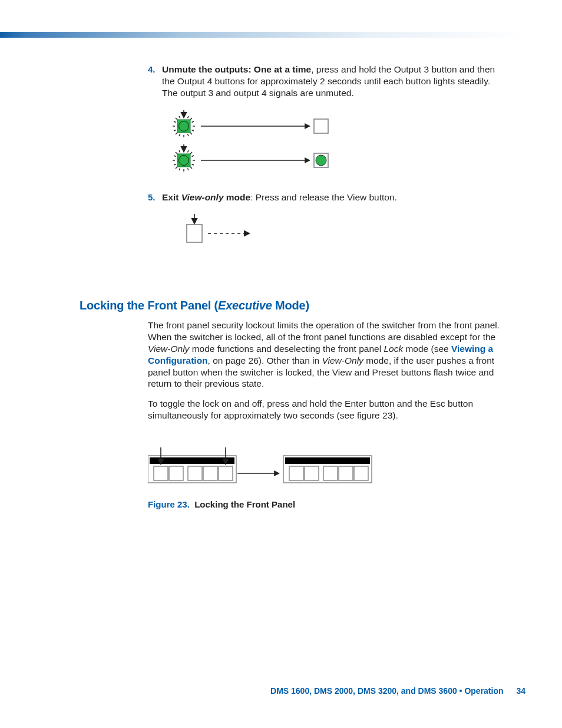 This screenshot has width=562, height=728. What do you see at coordinates (203, 197) in the screenshot?
I see `step-lead-bold-italic: View-only` at bounding box center [203, 197].